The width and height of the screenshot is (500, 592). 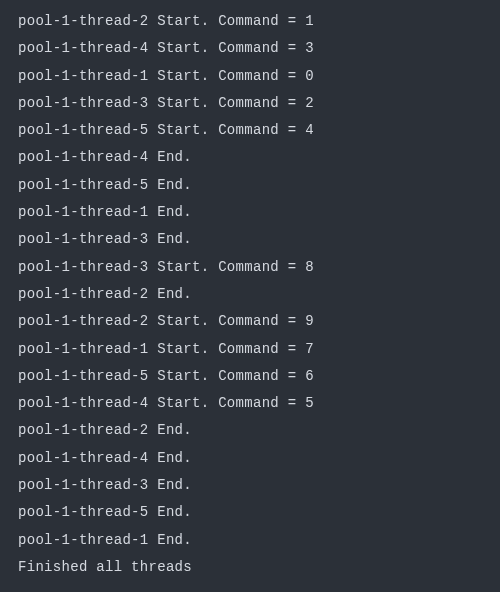 I want to click on log-line: pool-1-thread-2 Start. Command = 9, so click(x=250, y=322).